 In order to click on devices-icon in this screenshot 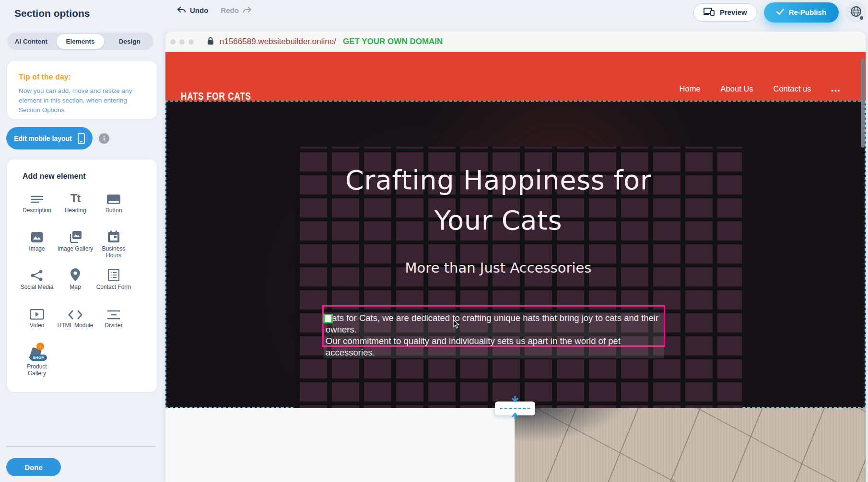, I will do `click(709, 12)`.